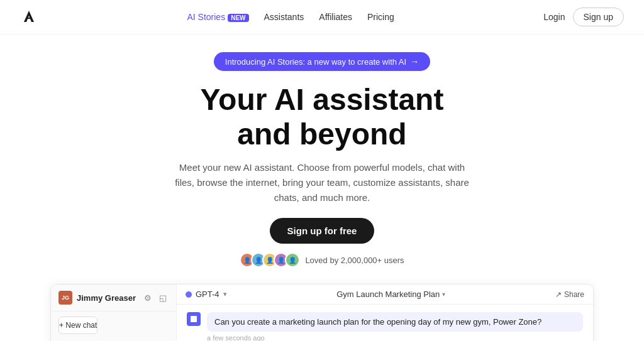  I want to click on new-badge: NEW, so click(238, 18).